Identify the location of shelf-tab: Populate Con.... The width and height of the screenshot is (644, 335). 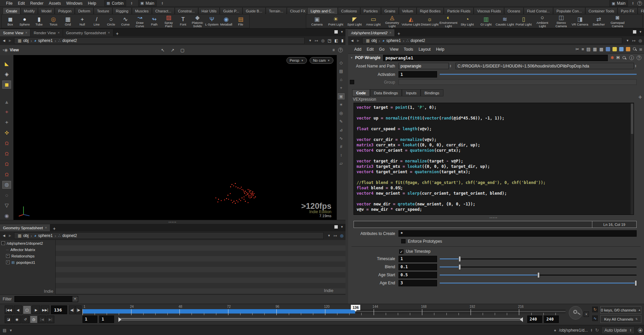
(569, 11).